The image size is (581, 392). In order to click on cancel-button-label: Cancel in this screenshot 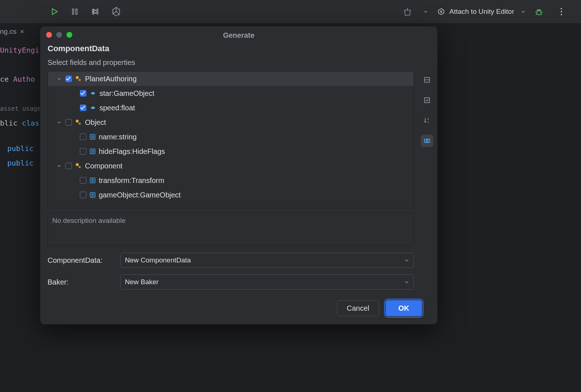, I will do `click(358, 309)`.